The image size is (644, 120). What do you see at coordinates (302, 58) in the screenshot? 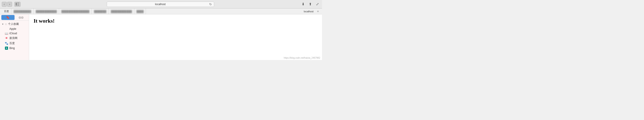
I see `status-bar: https://blog.csdn.net/haixia_2467982` at bounding box center [302, 58].